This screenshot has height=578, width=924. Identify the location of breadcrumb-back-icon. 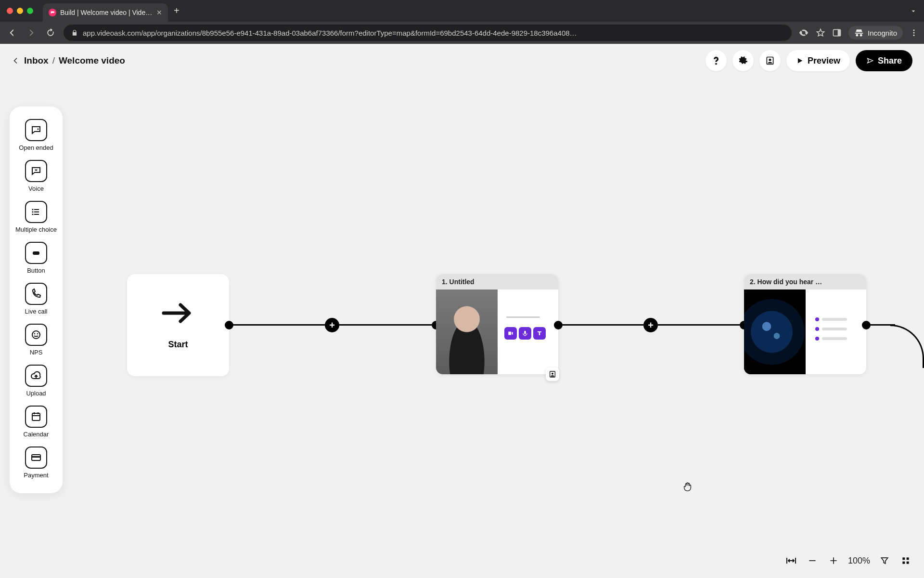
(16, 61).